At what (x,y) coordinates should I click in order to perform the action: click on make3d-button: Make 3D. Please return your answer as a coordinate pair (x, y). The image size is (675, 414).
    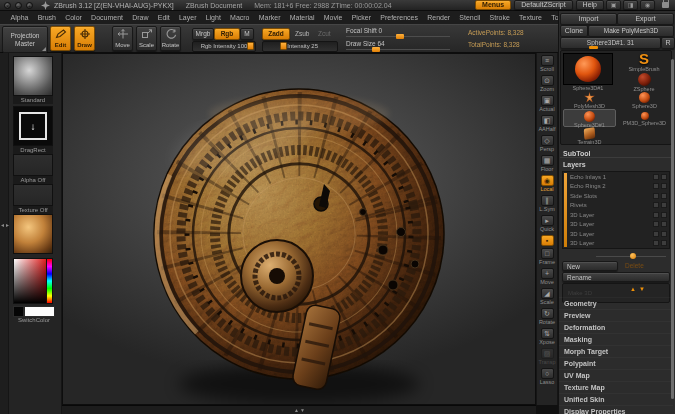
    Looking at the image, I should click on (580, 293).